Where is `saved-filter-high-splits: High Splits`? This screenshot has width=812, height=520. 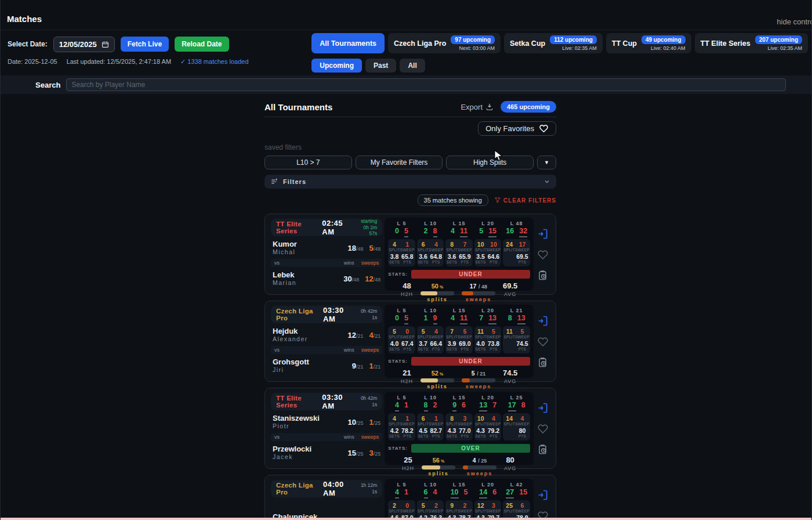 saved-filter-high-splits: High Splits is located at coordinates (490, 162).